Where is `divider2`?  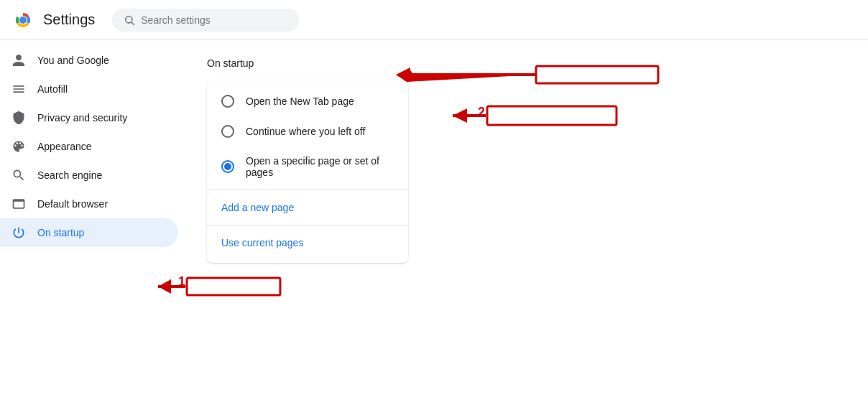 divider2 is located at coordinates (308, 225).